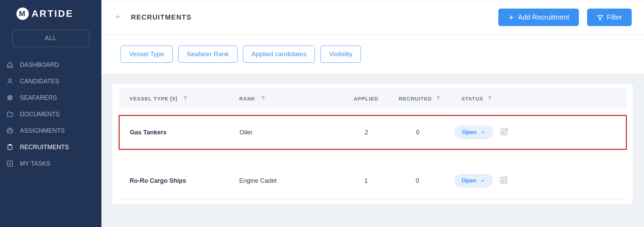 Image resolution: width=644 pixels, height=227 pixels. What do you see at coordinates (373, 99) in the screenshot?
I see `table-header: VESSEL TYPE [5] RANK APPLI` at bounding box center [373, 99].